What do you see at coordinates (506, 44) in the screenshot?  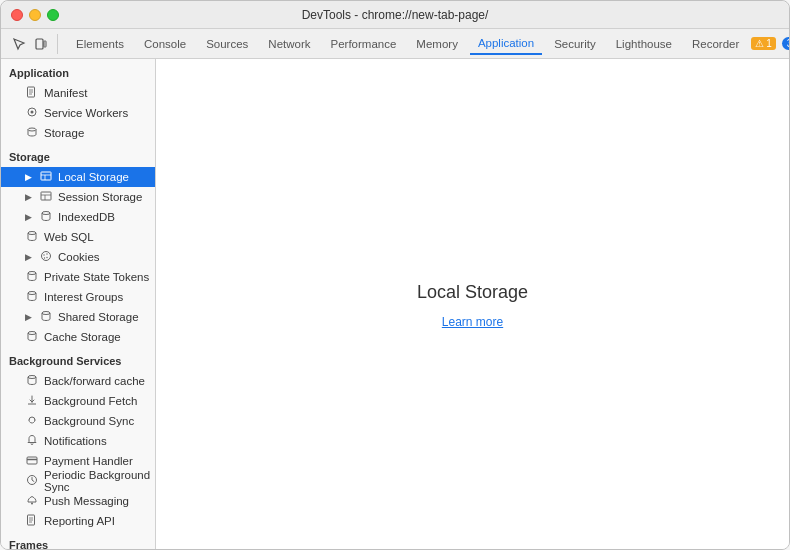 I see `tab-application: Application` at bounding box center [506, 44].